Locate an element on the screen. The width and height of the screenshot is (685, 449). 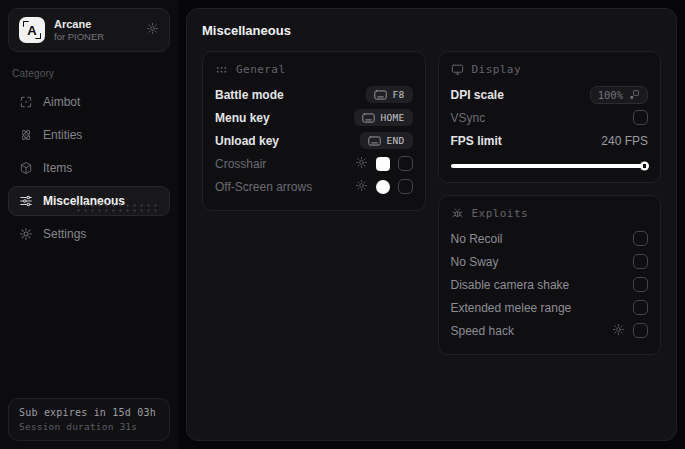
panel-title: Exploits is located at coordinates (500, 214).